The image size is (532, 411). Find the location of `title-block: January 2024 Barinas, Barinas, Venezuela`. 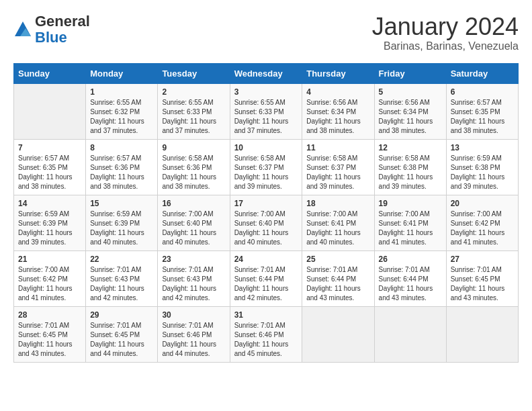

title-block: January 2024 Barinas, Barinas, Venezuela is located at coordinates (445, 33).